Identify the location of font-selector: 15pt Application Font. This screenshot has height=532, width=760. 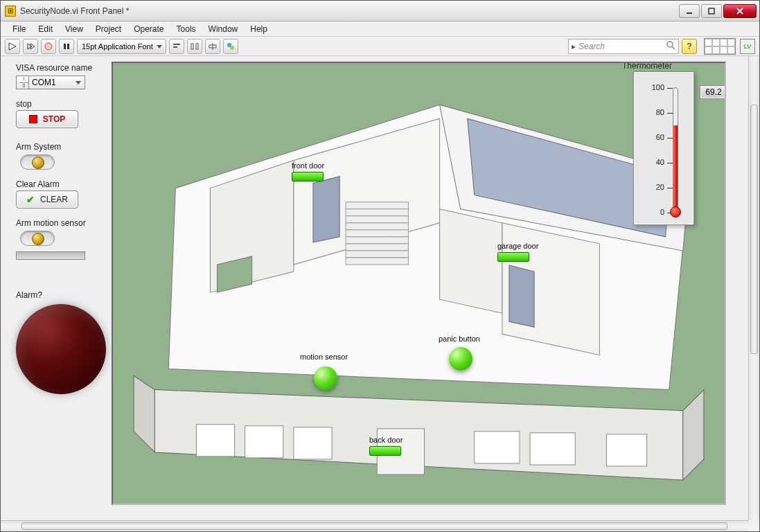
(122, 46).